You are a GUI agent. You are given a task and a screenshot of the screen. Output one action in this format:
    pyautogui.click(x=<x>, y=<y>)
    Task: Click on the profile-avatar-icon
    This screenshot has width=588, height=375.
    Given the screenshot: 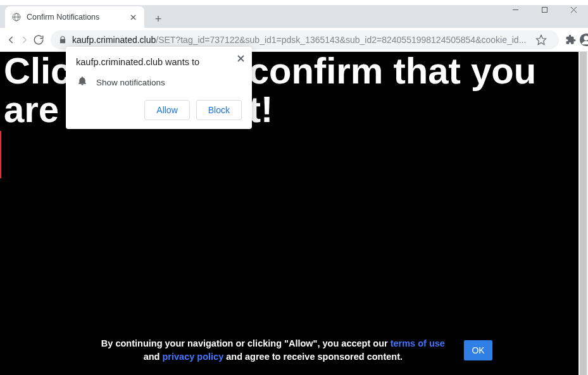 What is the action you would take?
    pyautogui.click(x=584, y=40)
    